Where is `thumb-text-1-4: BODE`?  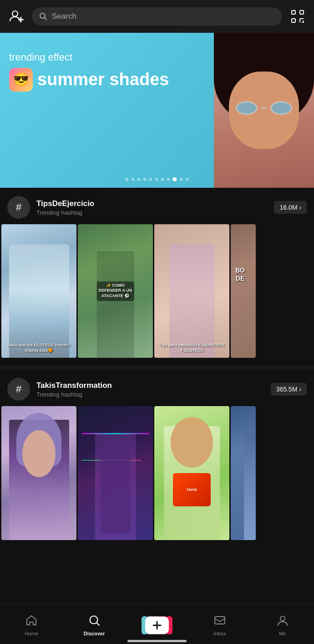
thumb-text-1-4: BODE is located at coordinates (240, 274).